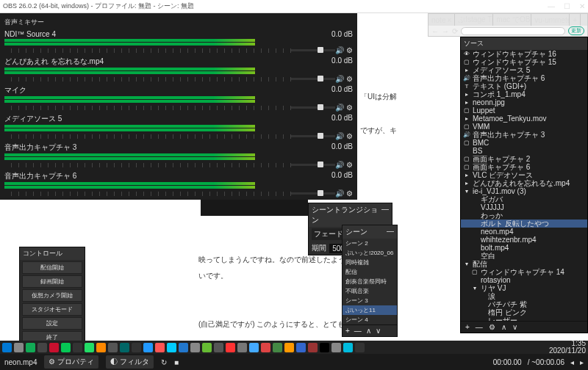 The image size is (588, 370). I want to click on source-item: 楕円 ピンク, so click(524, 313).